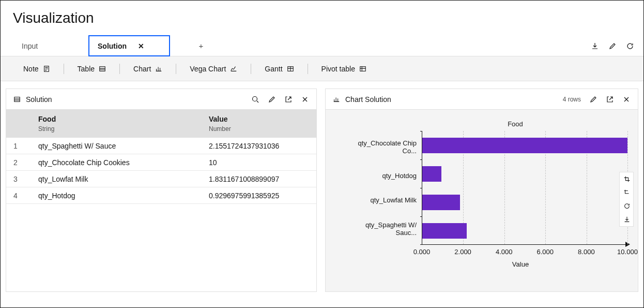  I want to click on toolbar-gantt: Gantt, so click(279, 69).